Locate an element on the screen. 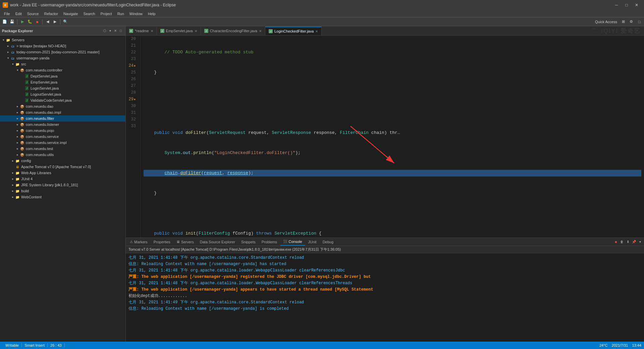  console-stop-btn: ■ is located at coordinates (616, 242).